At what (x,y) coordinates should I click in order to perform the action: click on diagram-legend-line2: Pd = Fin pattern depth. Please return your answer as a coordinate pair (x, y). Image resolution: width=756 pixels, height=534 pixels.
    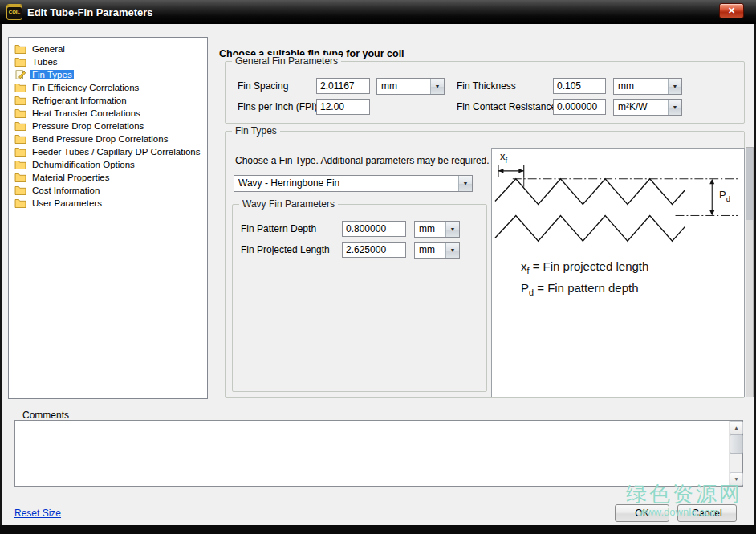
    Looking at the image, I should click on (584, 291).